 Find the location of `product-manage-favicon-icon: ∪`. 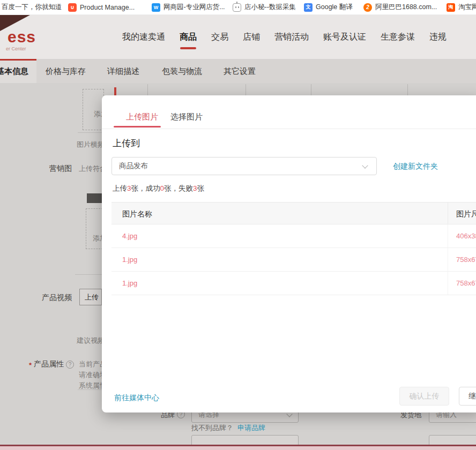

product-manage-favicon-icon: ∪ is located at coordinates (72, 8).